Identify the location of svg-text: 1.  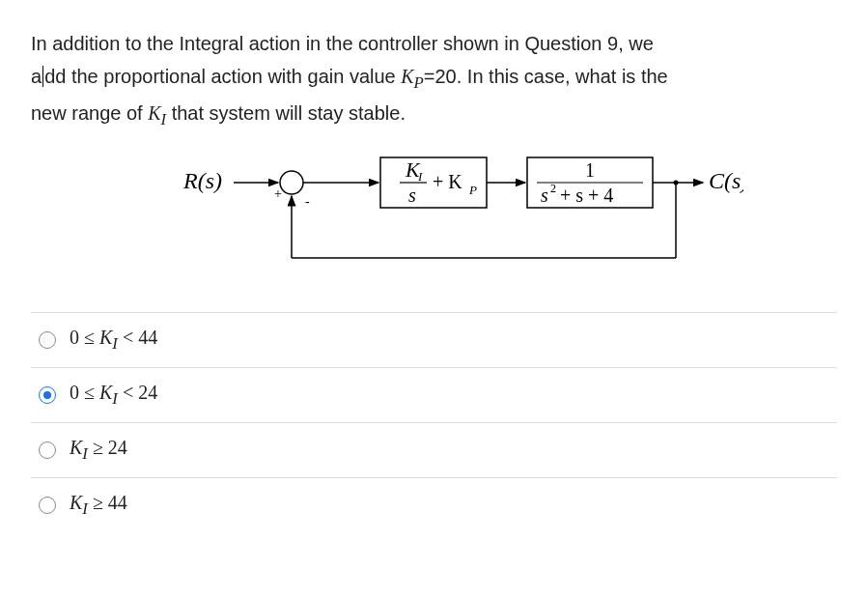
(590, 170).